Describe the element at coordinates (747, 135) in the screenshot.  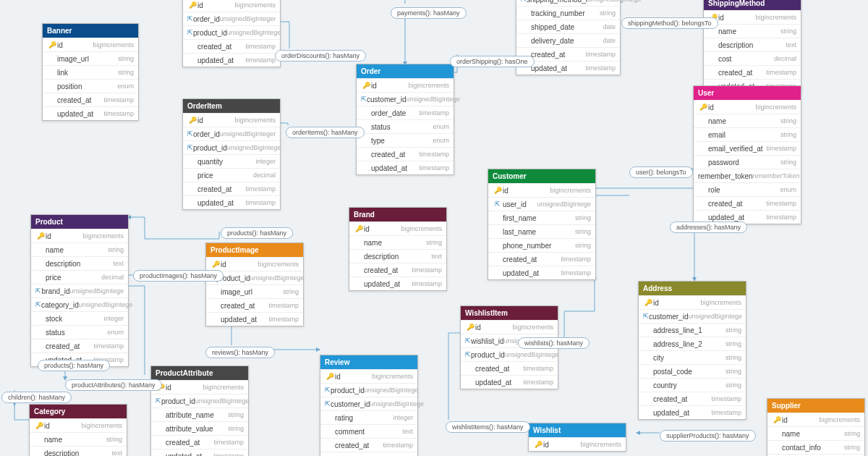
I see `field-row: emailstring` at that location.